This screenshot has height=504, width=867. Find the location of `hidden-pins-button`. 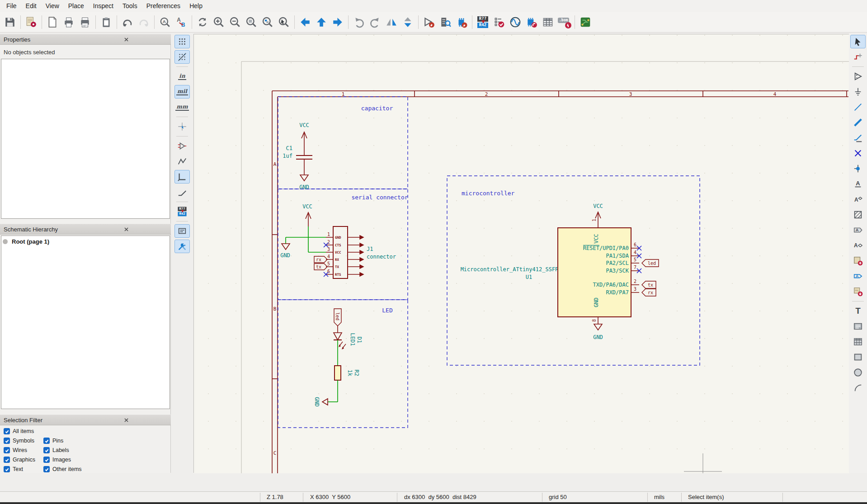

hidden-pins-button is located at coordinates (182, 146).